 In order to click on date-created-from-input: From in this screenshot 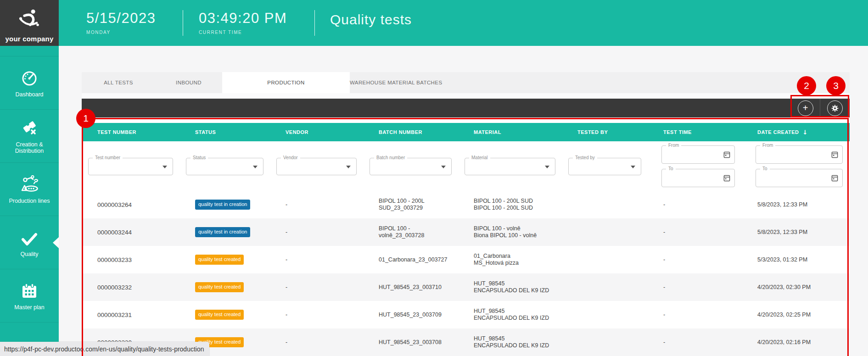, I will do `click(799, 155)`.